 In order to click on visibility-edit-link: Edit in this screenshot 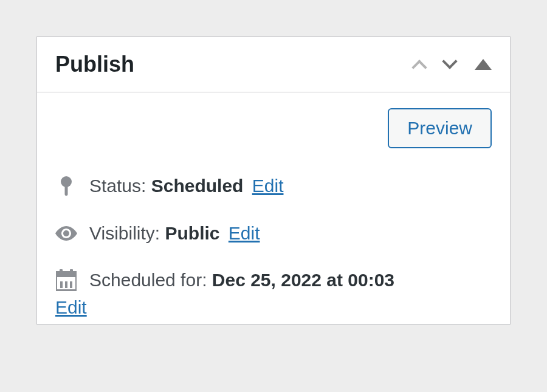, I will do `click(244, 233)`.